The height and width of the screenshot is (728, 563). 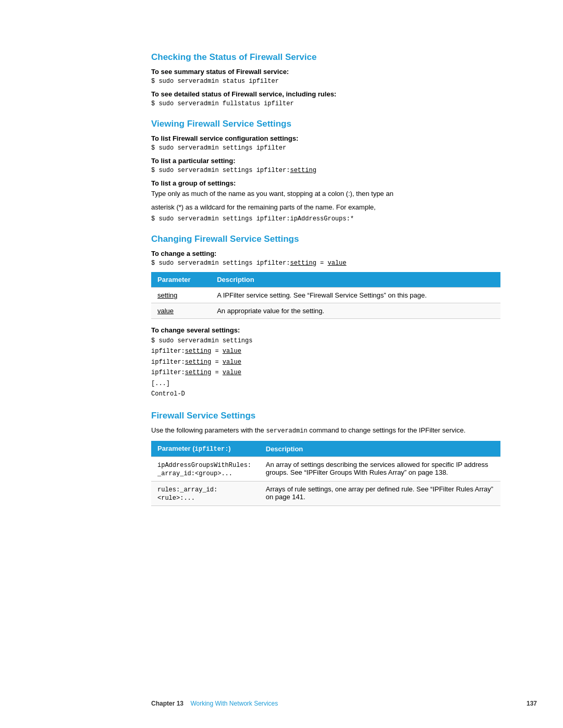 I want to click on table-row: rules:_array_id:<rule>:... Arrays of rul…, so click(x=326, y=494).